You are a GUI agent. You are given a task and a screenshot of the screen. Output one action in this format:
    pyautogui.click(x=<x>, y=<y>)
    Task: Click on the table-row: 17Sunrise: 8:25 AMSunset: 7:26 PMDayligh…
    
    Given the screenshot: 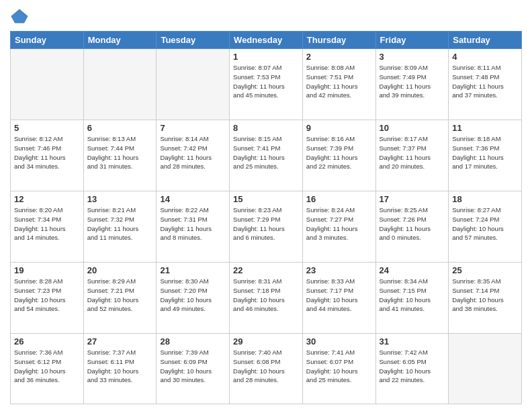 What is the action you would take?
    pyautogui.click(x=412, y=227)
    